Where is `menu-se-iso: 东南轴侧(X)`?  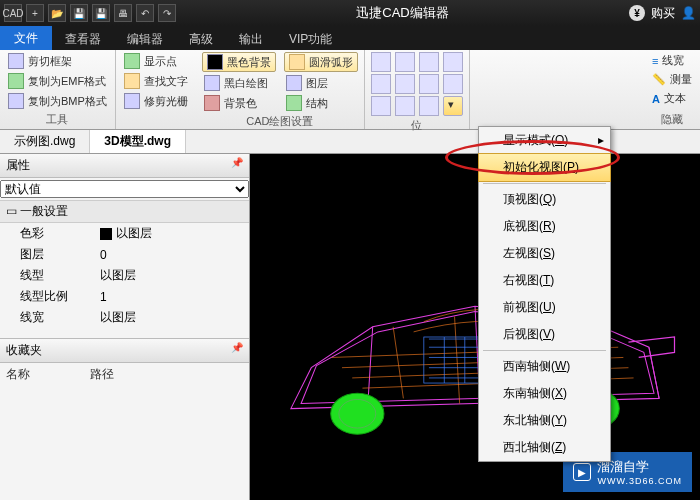
menu-se-iso: 东南轴侧(X) is located at coordinates (544, 394).